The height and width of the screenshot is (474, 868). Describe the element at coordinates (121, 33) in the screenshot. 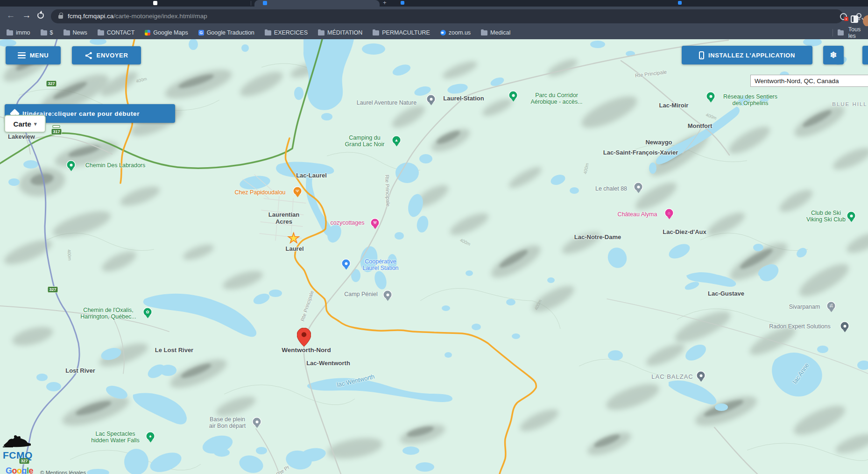

I see `bookmark-label: CONTACT` at that location.